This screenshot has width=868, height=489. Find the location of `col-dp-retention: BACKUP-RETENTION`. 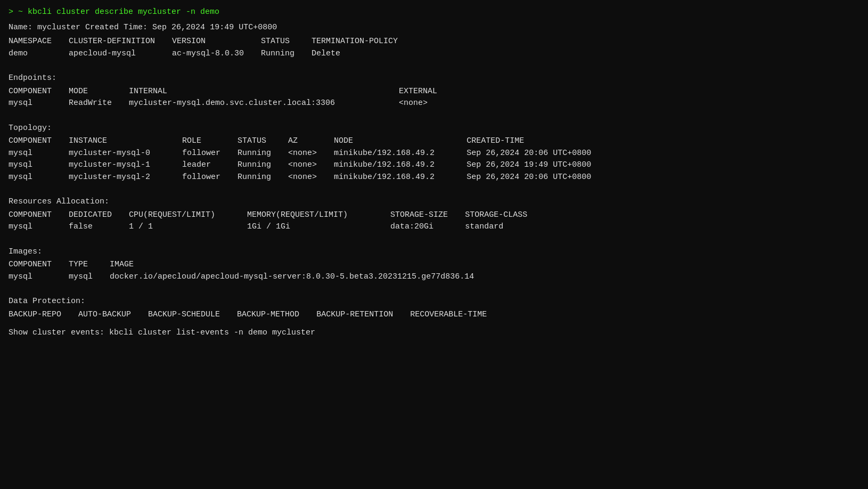

col-dp-retention: BACKUP-RETENTION is located at coordinates (363, 315).